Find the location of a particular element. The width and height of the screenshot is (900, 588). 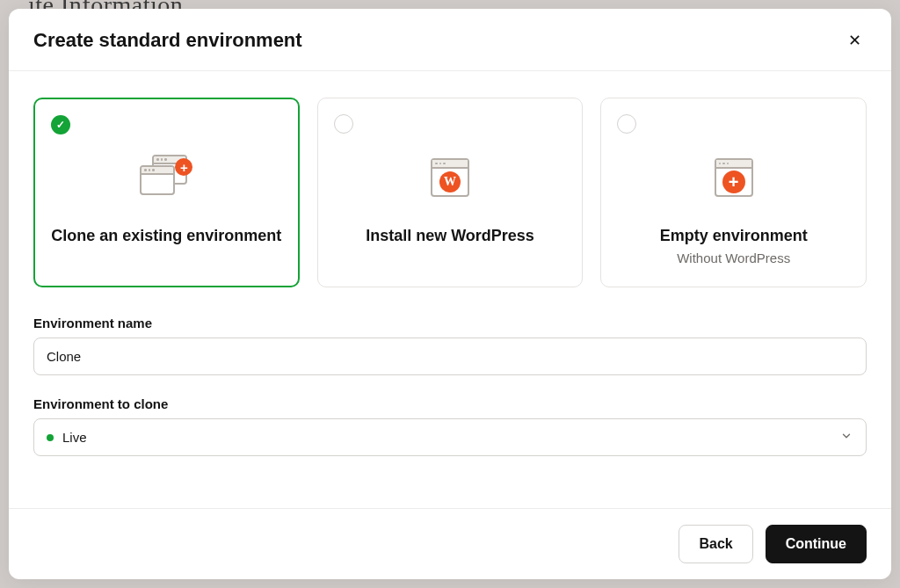

selected-environment-value: Live is located at coordinates (75, 438).